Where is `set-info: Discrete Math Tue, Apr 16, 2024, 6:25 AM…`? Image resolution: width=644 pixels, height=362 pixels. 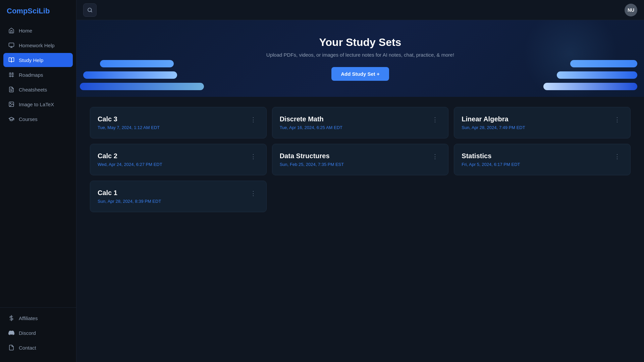
set-info: Discrete Math Tue, Apr 16, 2024, 6:25 AM… is located at coordinates (355, 123).